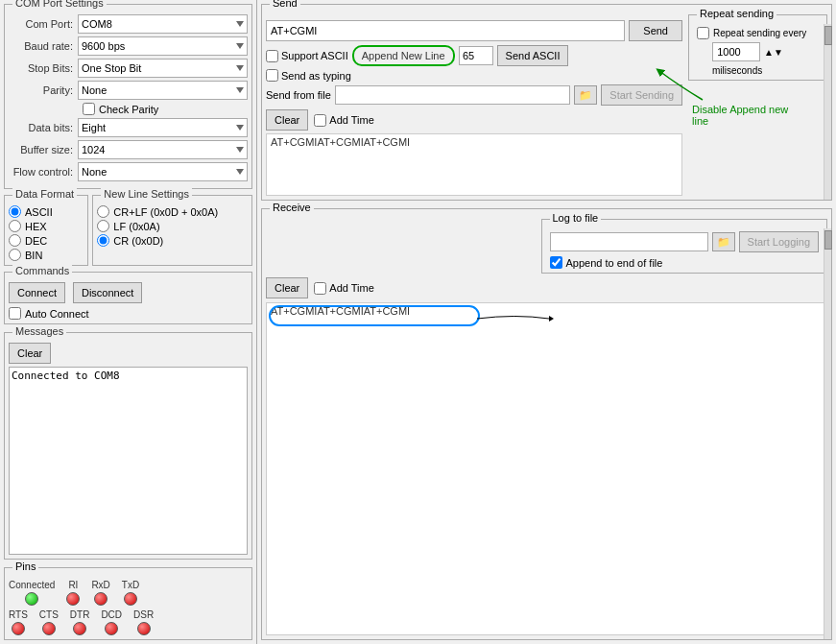 This screenshot has height=644, width=836. Describe the element at coordinates (292, 207) in the screenshot. I see `receive-title: Receive` at that location.